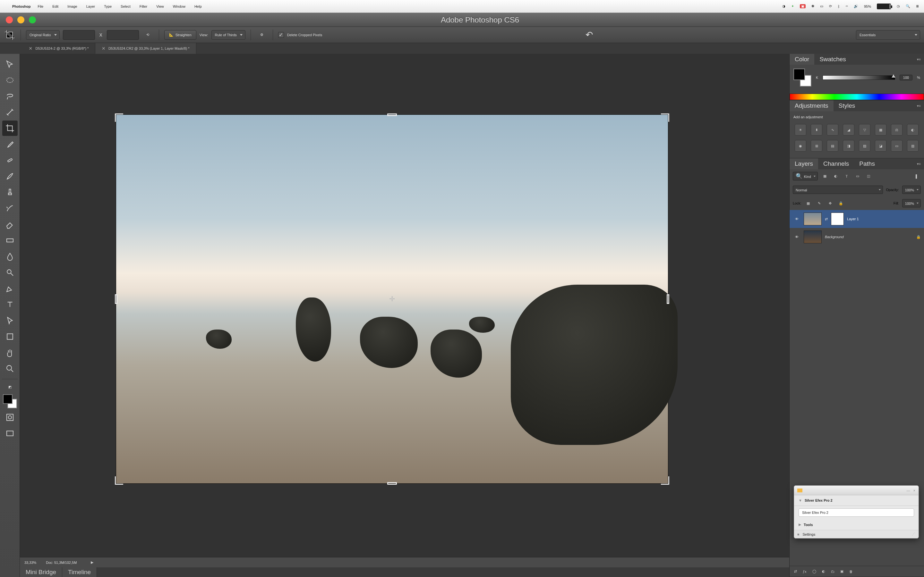  What do you see at coordinates (825, 176) in the screenshot?
I see `filter-pixel-icon: ▦` at bounding box center [825, 176].